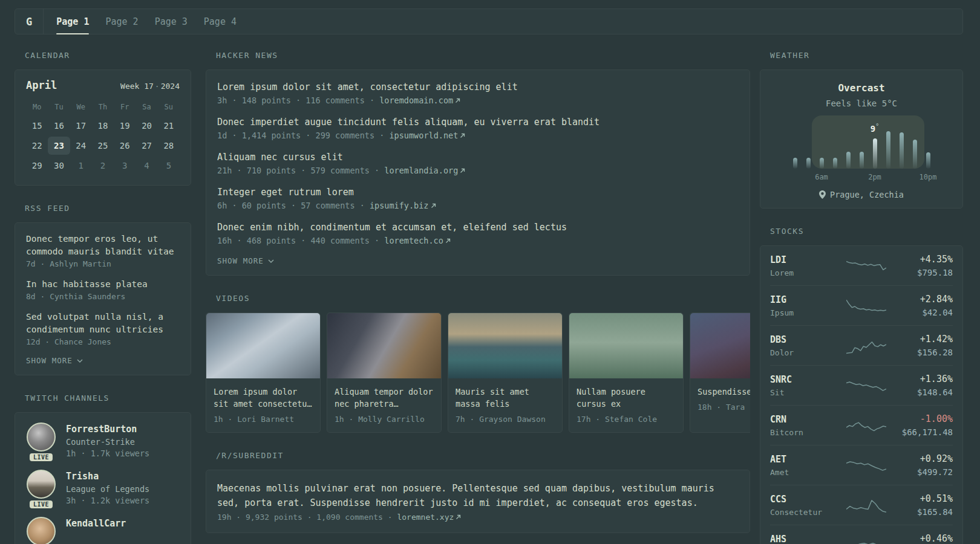  What do you see at coordinates (103, 284) in the screenshot?
I see `rss-item-title: In hac habitasse platea` at bounding box center [103, 284].